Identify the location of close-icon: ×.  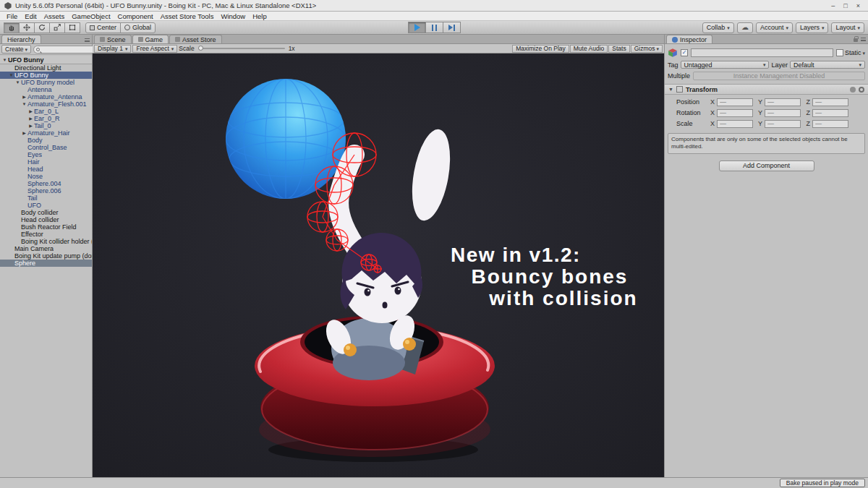
(858, 6).